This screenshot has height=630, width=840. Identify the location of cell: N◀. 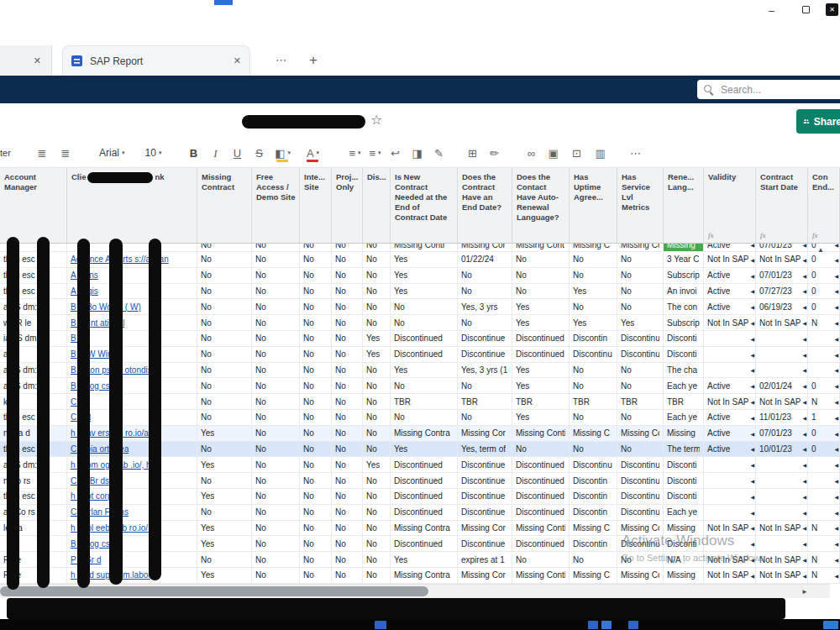
(824, 575).